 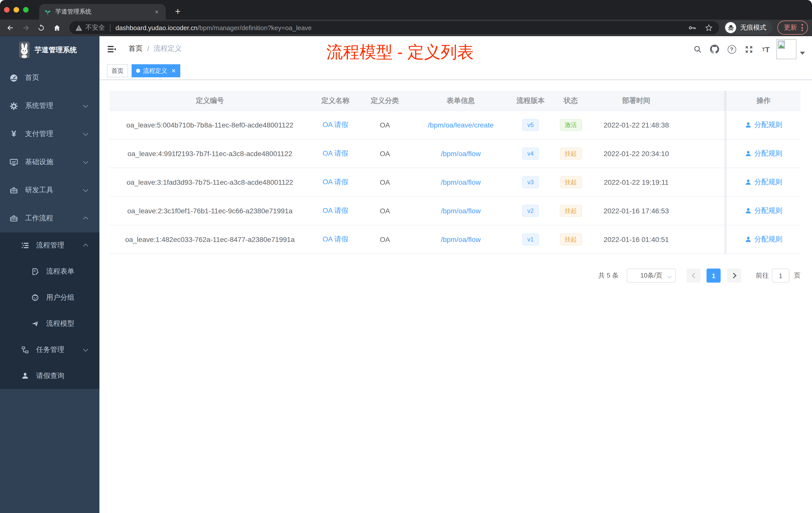 I want to click on sidebar-item-home: 首页, so click(x=50, y=78).